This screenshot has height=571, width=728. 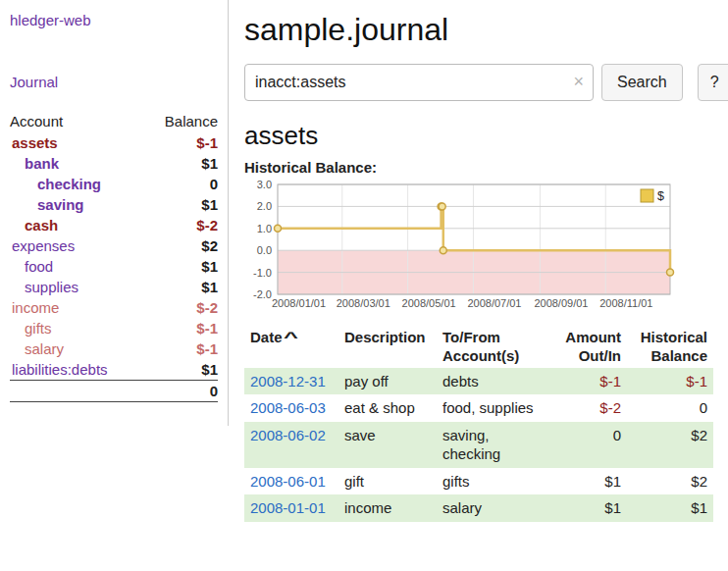 What do you see at coordinates (114, 122) in the screenshot?
I see `accounts-header-row: Account Balance` at bounding box center [114, 122].